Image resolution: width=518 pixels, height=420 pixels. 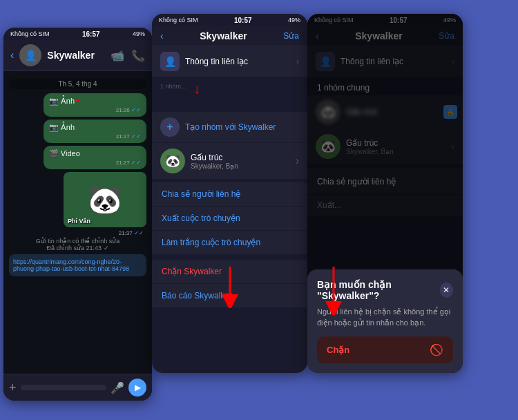 What do you see at coordinates (68, 101) in the screenshot?
I see `msg-text-1: Ảnh` at bounding box center [68, 101].